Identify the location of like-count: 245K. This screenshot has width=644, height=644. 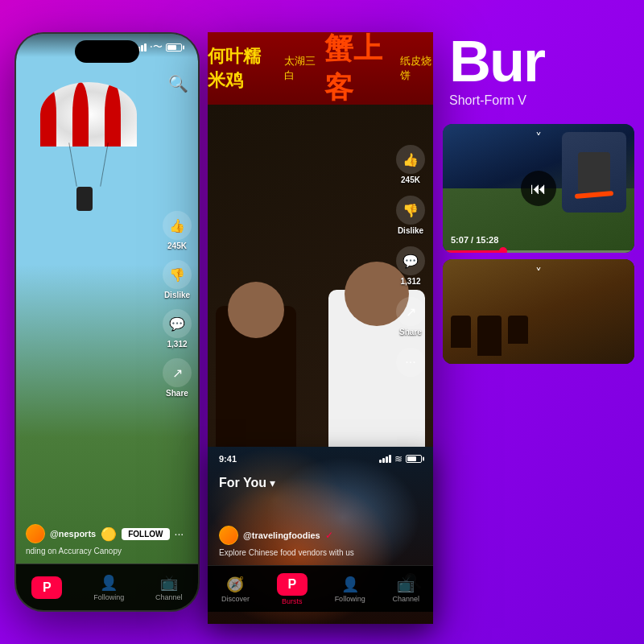
(177, 246).